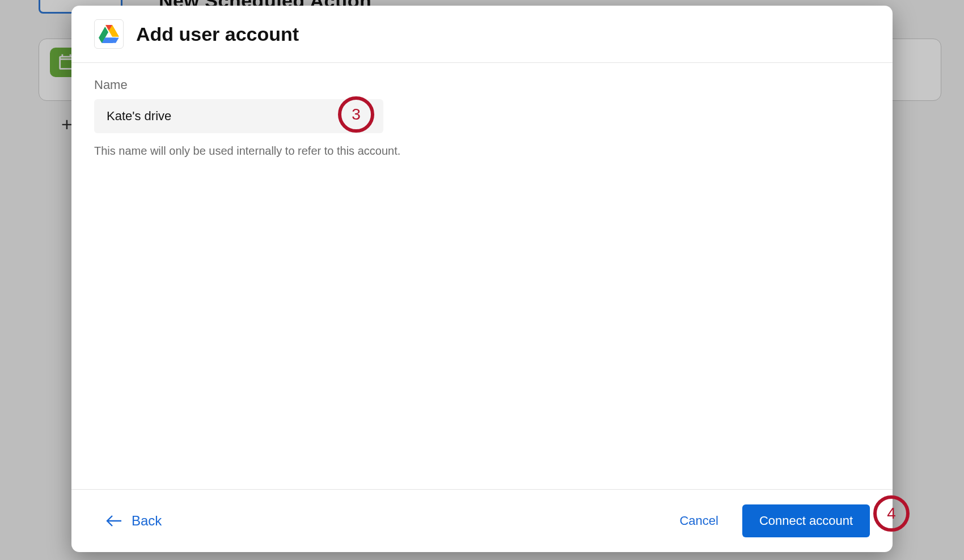  What do you see at coordinates (482, 85) in the screenshot?
I see `name-label: Name` at bounding box center [482, 85].